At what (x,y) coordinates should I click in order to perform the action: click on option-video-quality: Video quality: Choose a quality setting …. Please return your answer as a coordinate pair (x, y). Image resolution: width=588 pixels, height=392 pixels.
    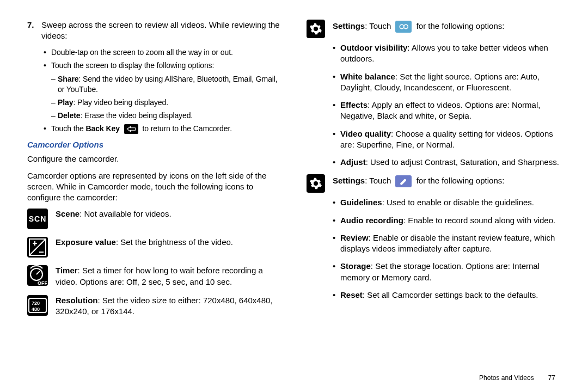
    Looking at the image, I should click on (446, 139).